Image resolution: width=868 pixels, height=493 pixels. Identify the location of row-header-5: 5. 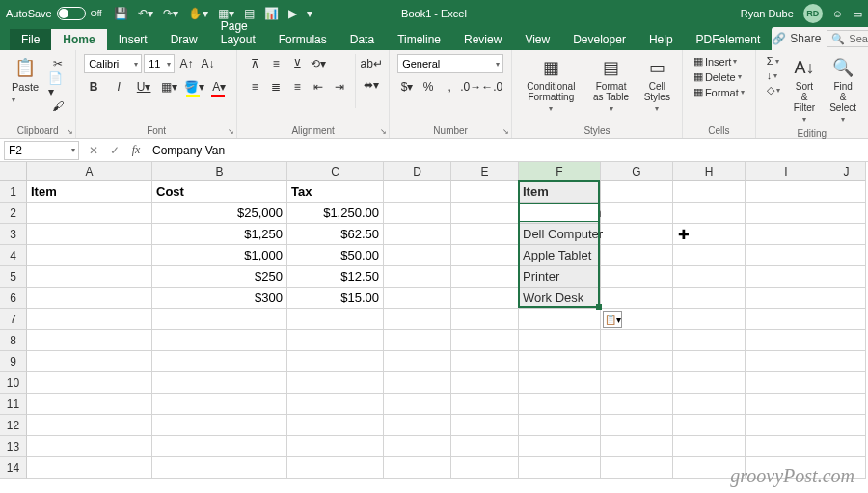
(14, 277).